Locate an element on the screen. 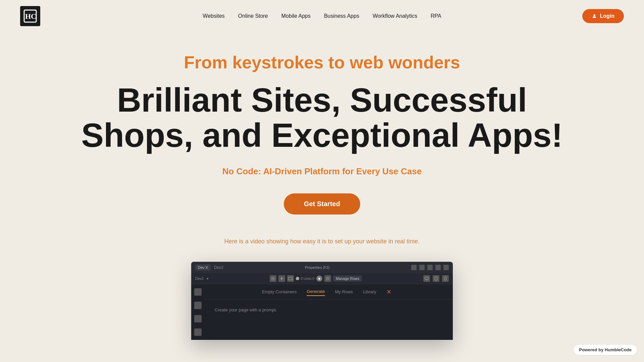 This screenshot has width=644, height=362. circle-icon-inner: ◉ is located at coordinates (319, 279).